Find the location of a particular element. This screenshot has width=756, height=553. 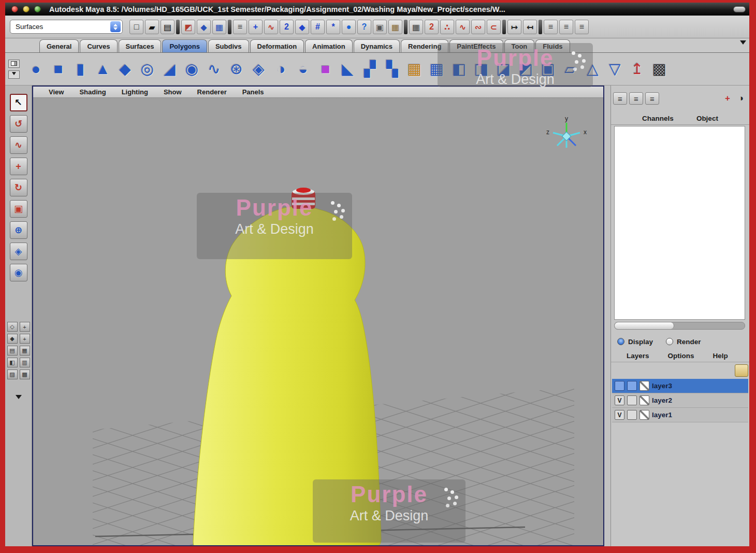

render-globe-icon: ● is located at coordinates (349, 27).